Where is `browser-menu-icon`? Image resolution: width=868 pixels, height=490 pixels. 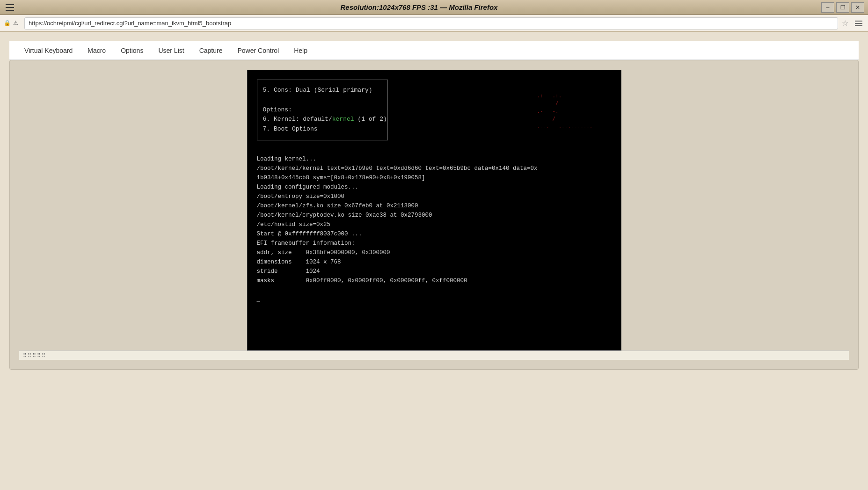 browser-menu-icon is located at coordinates (860, 23).